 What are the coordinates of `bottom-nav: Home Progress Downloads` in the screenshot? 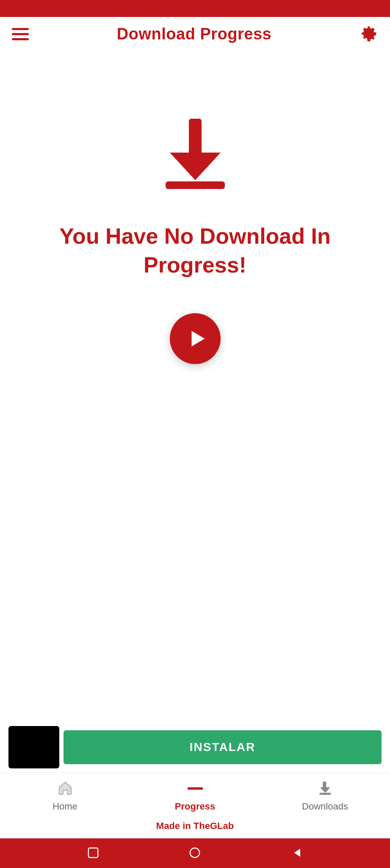 It's located at (195, 794).